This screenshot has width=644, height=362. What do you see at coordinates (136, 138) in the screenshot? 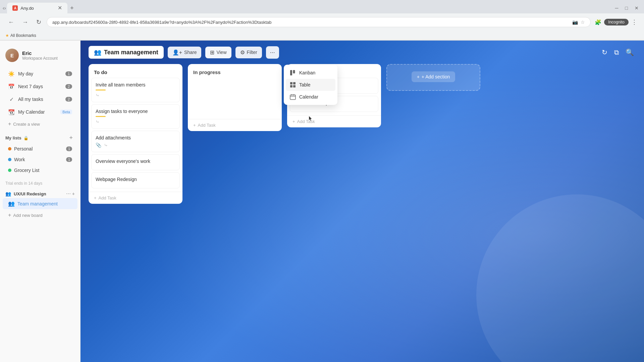
I see `task-title: Add attachments` at bounding box center [136, 138].